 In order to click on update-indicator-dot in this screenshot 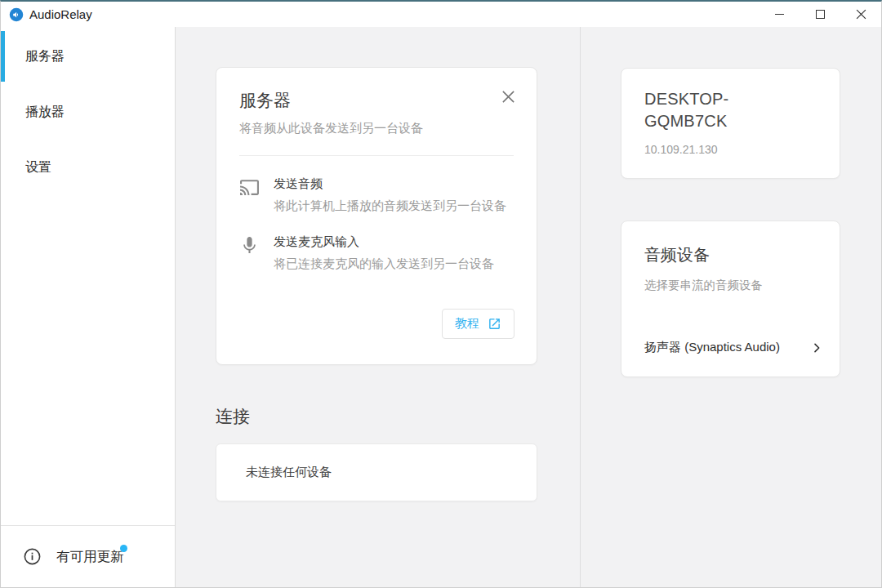, I will do `click(124, 549)`.